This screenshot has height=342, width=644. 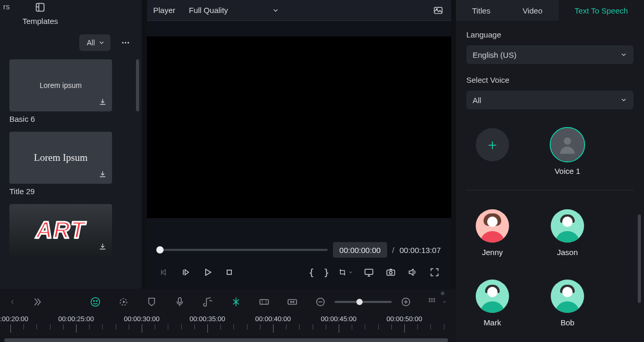 I want to click on language-dropdown: English (US), so click(x=550, y=55).